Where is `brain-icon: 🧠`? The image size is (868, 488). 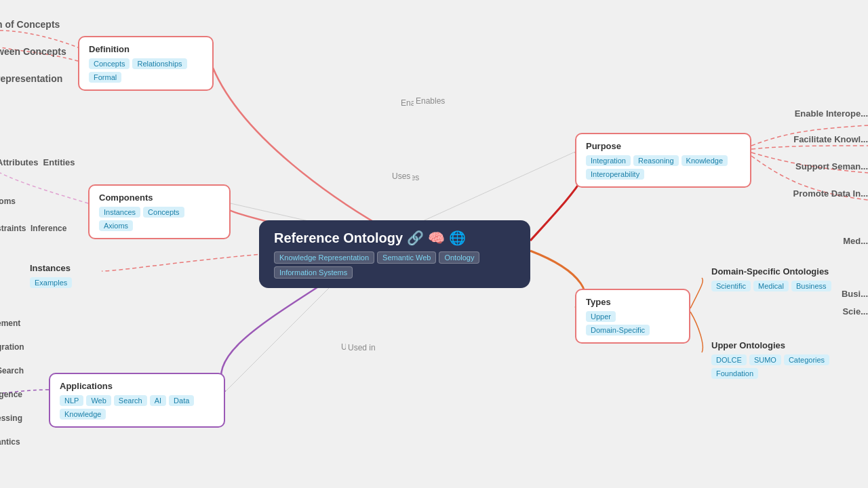
brain-icon: 🧠 is located at coordinates (437, 238).